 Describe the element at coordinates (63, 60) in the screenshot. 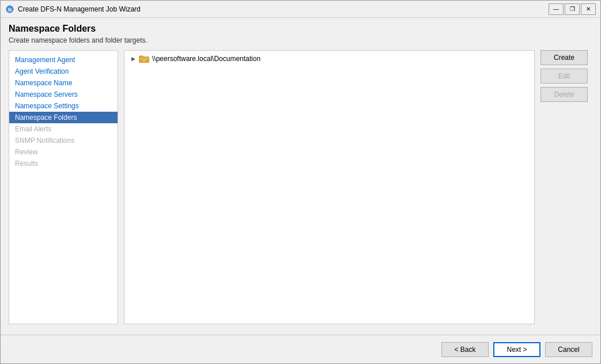

I see `sidebar-item-management-agent: Management Agent` at that location.